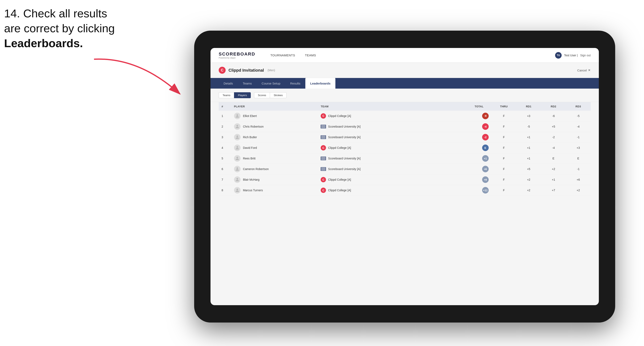  I want to click on cell-team: Scoreboard University [A], so click(392, 158).